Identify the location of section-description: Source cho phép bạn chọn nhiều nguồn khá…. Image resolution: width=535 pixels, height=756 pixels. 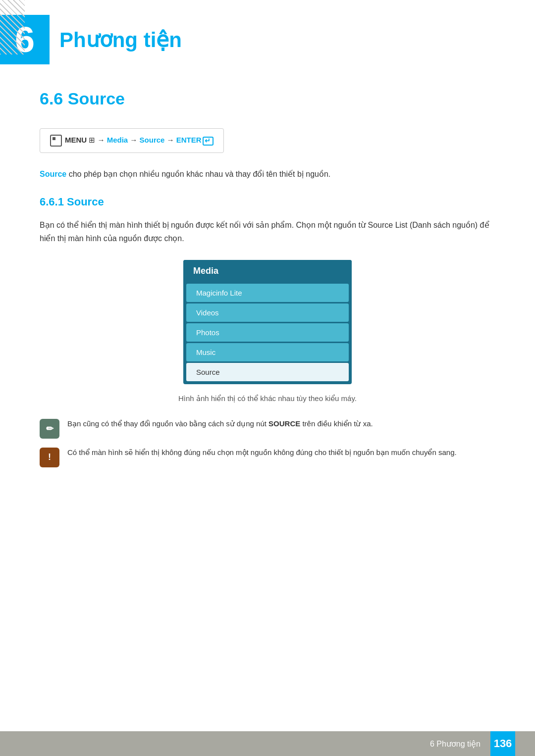
(268, 174).